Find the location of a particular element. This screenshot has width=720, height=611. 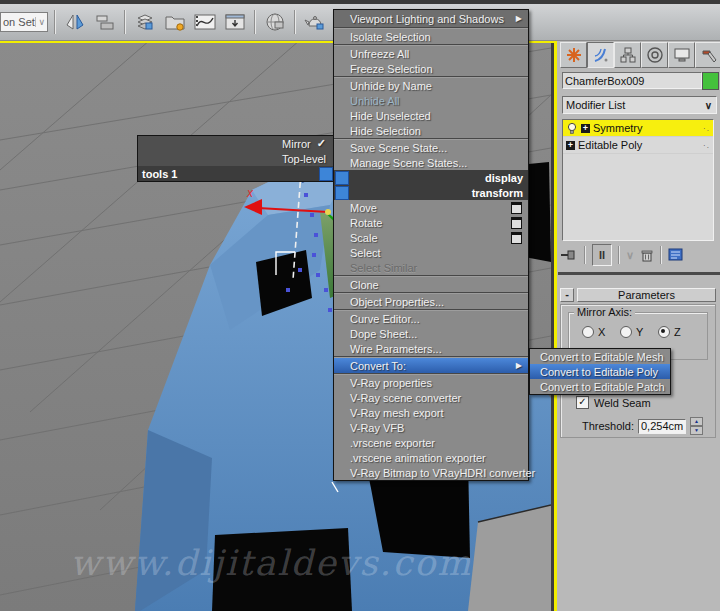

checkbox-checked-icon: ✓ is located at coordinates (582, 402).